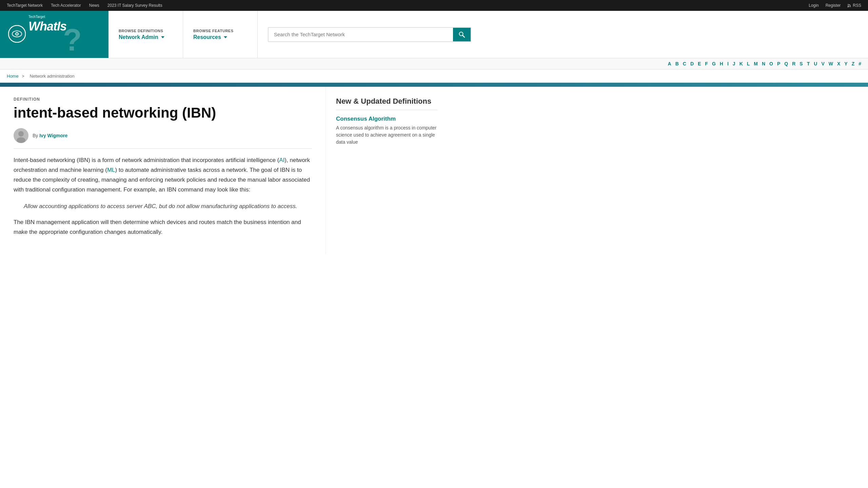 The width and height of the screenshot is (868, 488). I want to click on alpha-link-d: D, so click(692, 64).